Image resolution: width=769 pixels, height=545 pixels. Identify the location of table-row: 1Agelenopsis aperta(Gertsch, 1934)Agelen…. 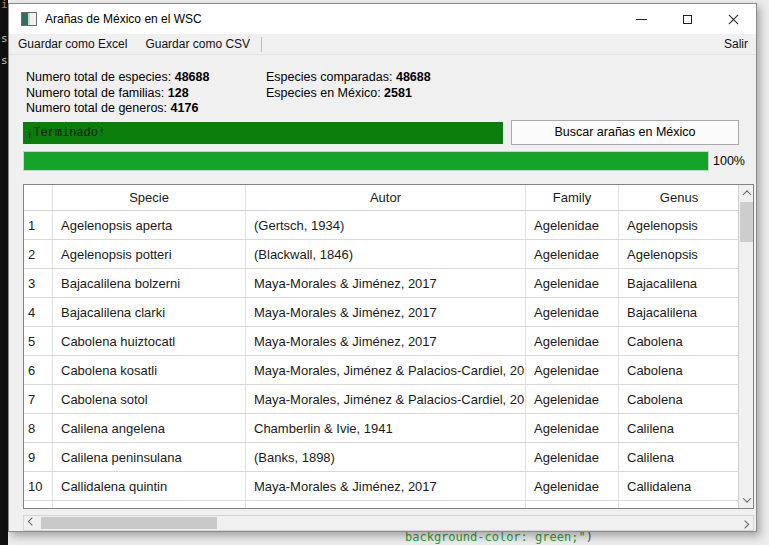
(382, 226).